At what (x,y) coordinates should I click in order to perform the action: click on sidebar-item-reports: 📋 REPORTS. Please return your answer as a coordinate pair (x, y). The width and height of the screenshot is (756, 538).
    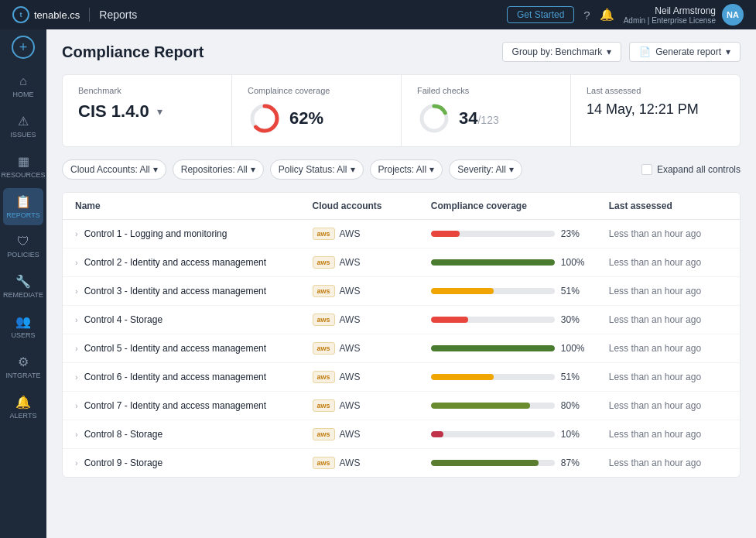
    Looking at the image, I should click on (23, 207).